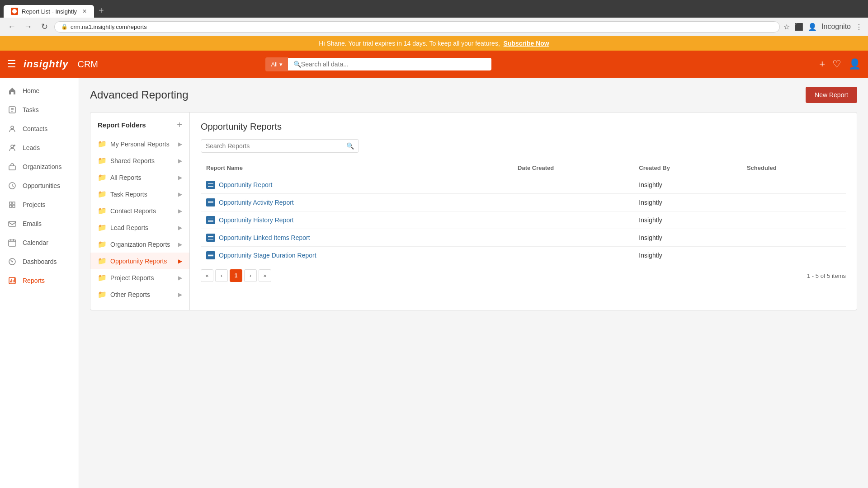 This screenshot has width=868, height=488. I want to click on menu-icon: ⋮, so click(859, 27).